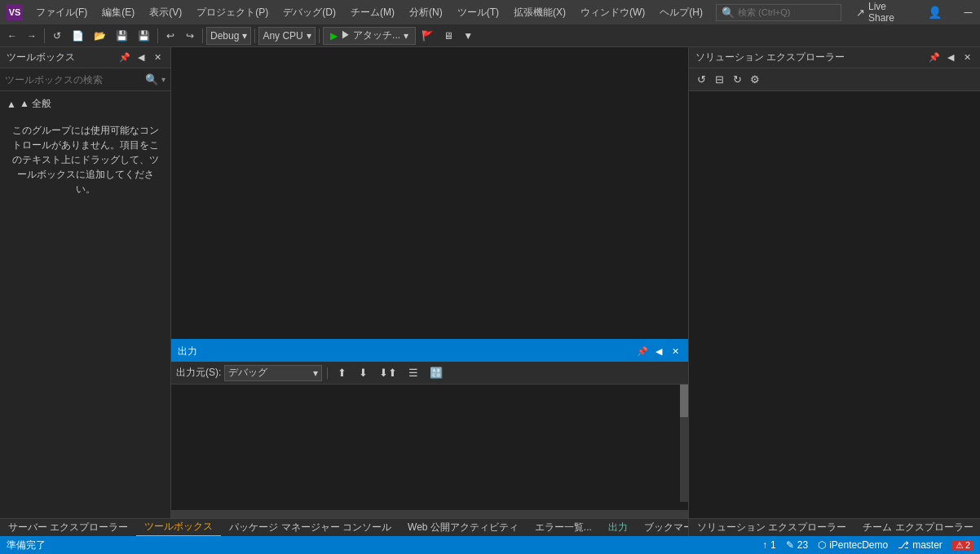 The height and width of the screenshot is (554, 980). What do you see at coordinates (490, 545) in the screenshot?
I see `status-bar: 準備完了 ↑ 1 ✎ 23 ⬡ iPentecDemo ⎇ master ⚠ 2` at bounding box center [490, 545].